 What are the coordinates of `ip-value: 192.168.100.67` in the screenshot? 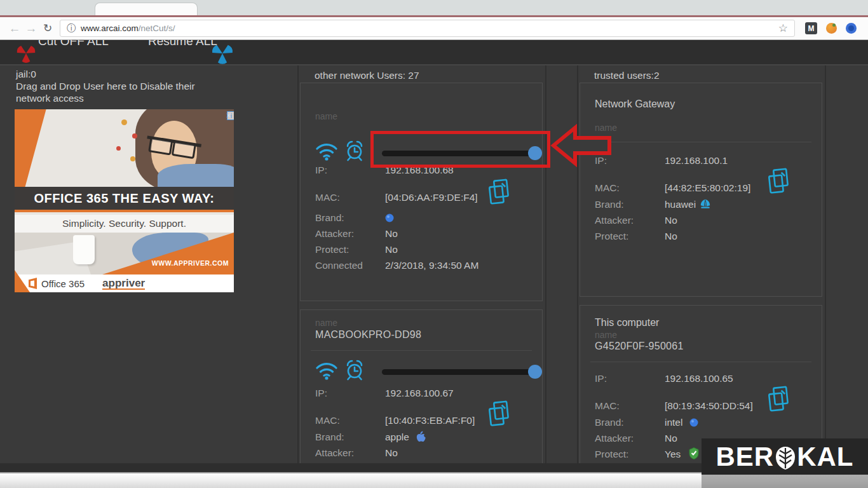 It's located at (419, 393).